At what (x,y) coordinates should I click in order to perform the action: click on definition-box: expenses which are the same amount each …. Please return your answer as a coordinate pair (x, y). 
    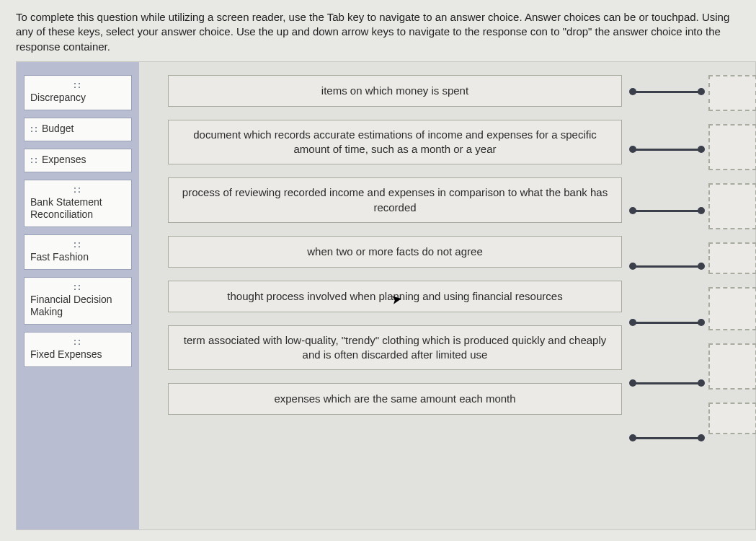
    Looking at the image, I should click on (395, 399).